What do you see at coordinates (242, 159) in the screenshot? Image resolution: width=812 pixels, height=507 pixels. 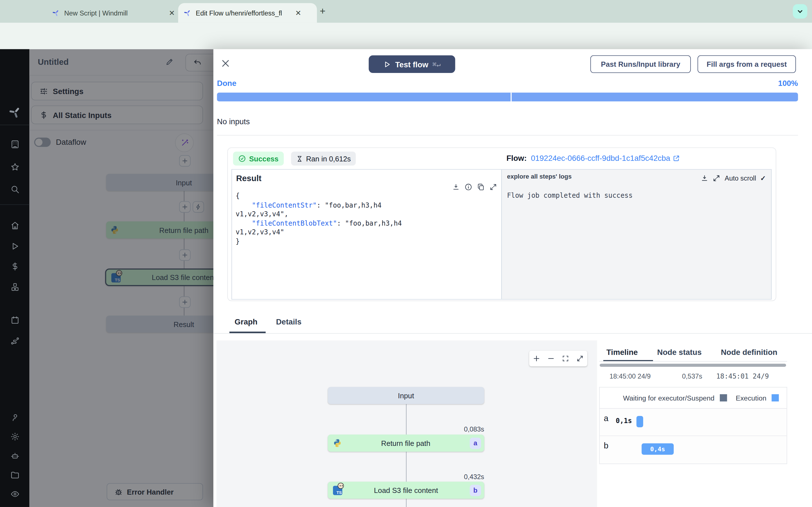 I see `check-circle-icon` at bounding box center [242, 159].